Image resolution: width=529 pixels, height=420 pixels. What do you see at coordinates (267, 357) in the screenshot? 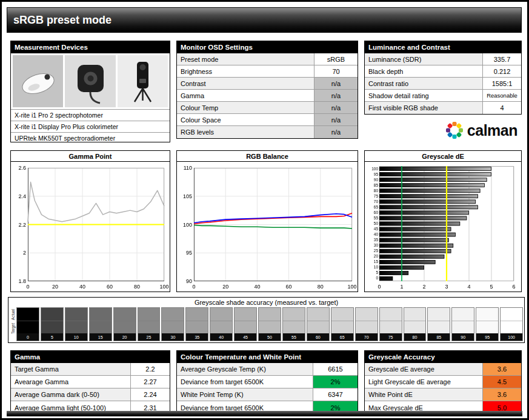
I see `panel-header: Colour Temperature and White Point` at bounding box center [267, 357].